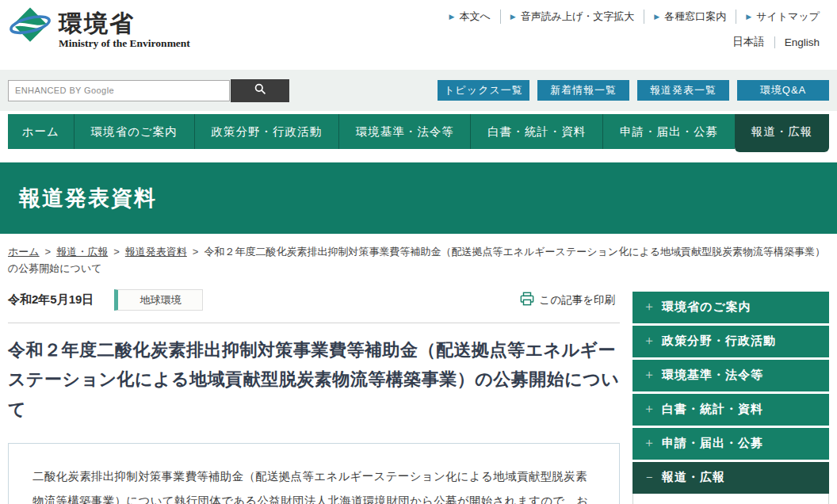 Image resolution: width=837 pixels, height=504 pixels. Describe the element at coordinates (577, 300) in the screenshot. I see `print-label: この記事を印刷` at that location.